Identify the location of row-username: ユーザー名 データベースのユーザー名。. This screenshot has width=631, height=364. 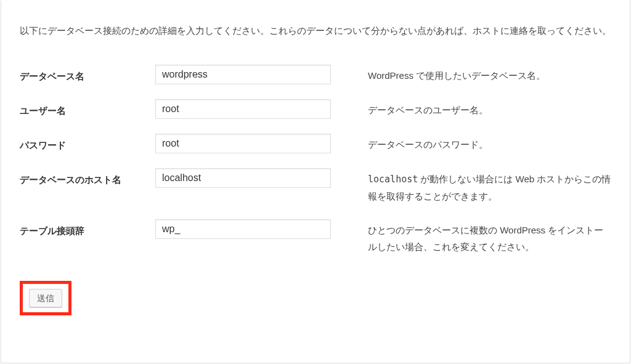
(316, 109).